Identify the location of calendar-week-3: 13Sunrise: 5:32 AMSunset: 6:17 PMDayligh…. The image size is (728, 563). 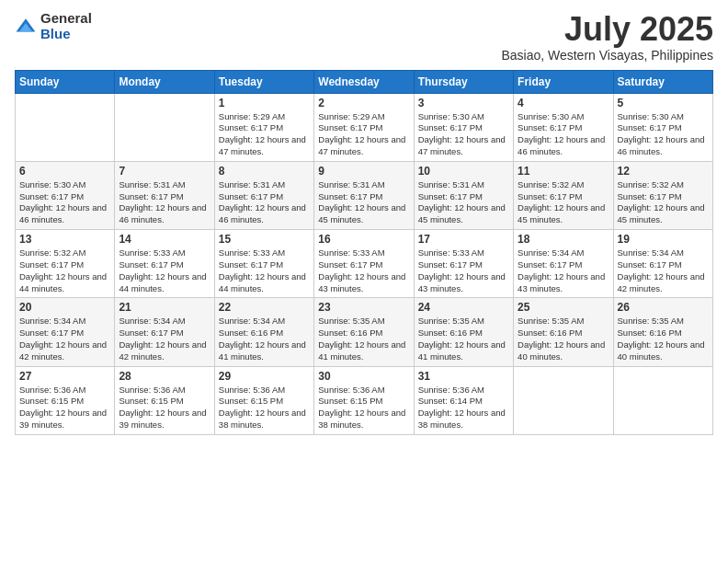
(364, 264).